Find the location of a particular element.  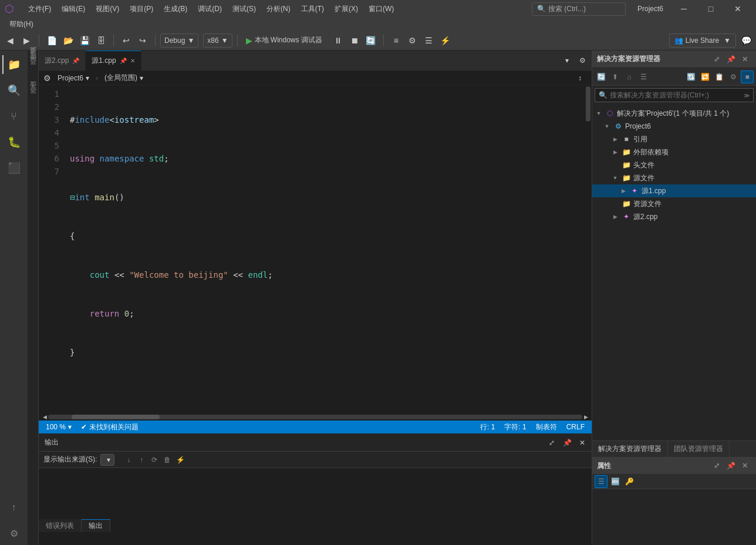

activity-debug: 🐛 is located at coordinates (14, 142).